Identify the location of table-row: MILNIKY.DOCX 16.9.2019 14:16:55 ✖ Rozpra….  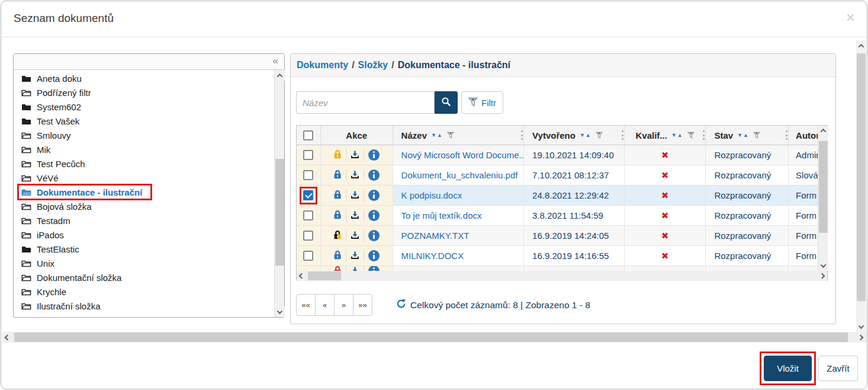
(562, 256).